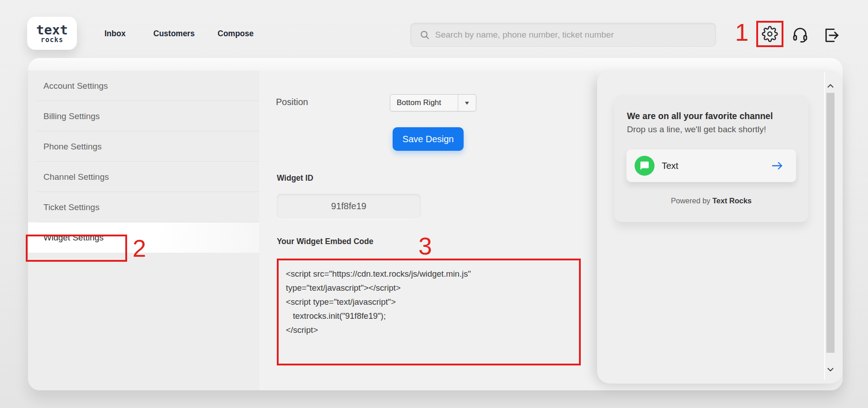 The image size is (868, 408). Describe the element at coordinates (711, 166) in the screenshot. I see `text-channel-button: Text` at that location.